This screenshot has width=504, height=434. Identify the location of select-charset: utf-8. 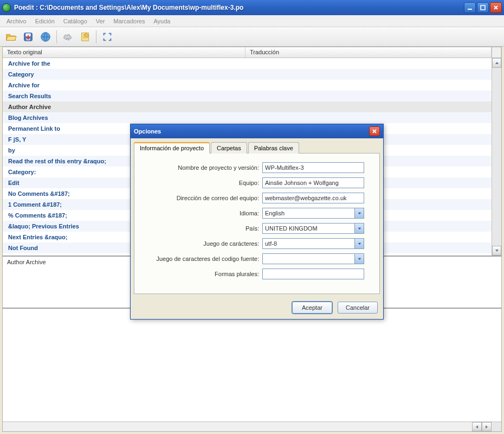
(313, 244).